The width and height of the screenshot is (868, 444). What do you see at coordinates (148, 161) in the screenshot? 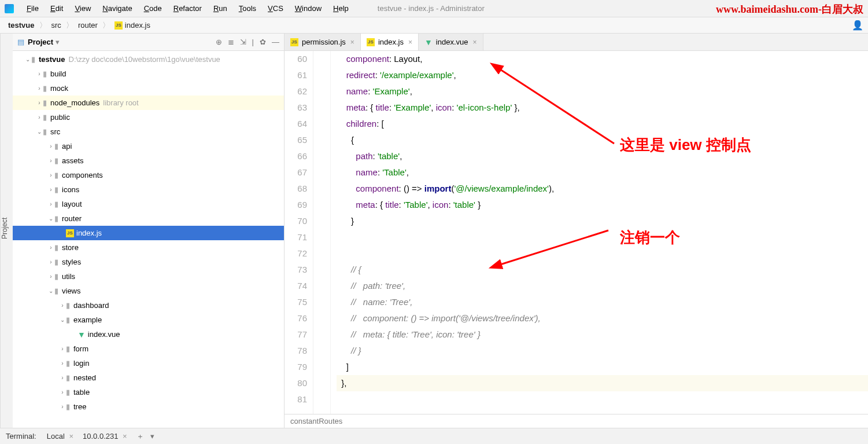
I see `tree-item-assets: ›▮assets` at bounding box center [148, 161].